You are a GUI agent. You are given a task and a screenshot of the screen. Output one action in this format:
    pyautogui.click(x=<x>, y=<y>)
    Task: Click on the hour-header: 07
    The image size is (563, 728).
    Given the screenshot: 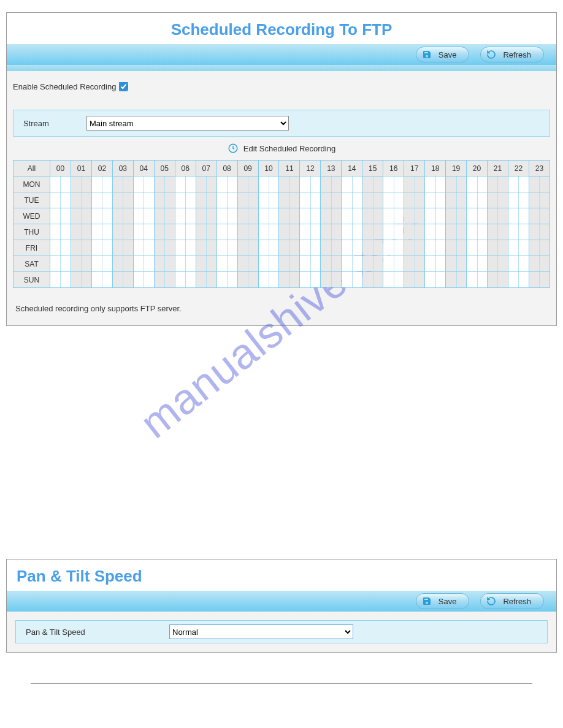 What is the action you would take?
    pyautogui.click(x=206, y=169)
    